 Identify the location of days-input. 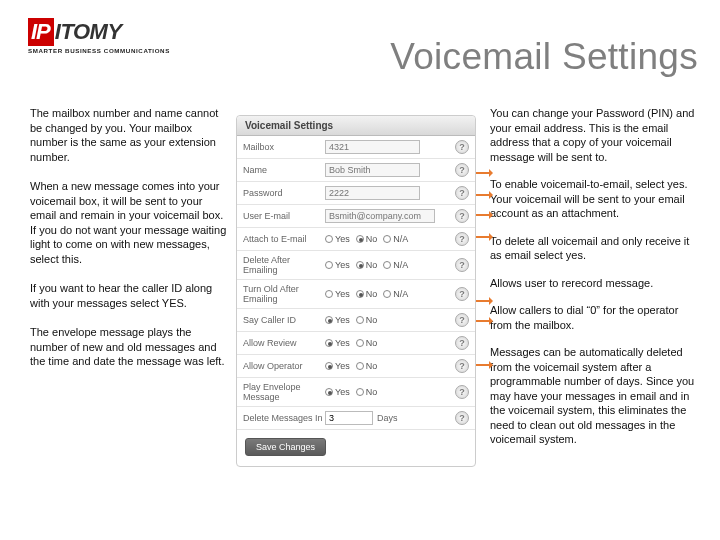
(349, 418).